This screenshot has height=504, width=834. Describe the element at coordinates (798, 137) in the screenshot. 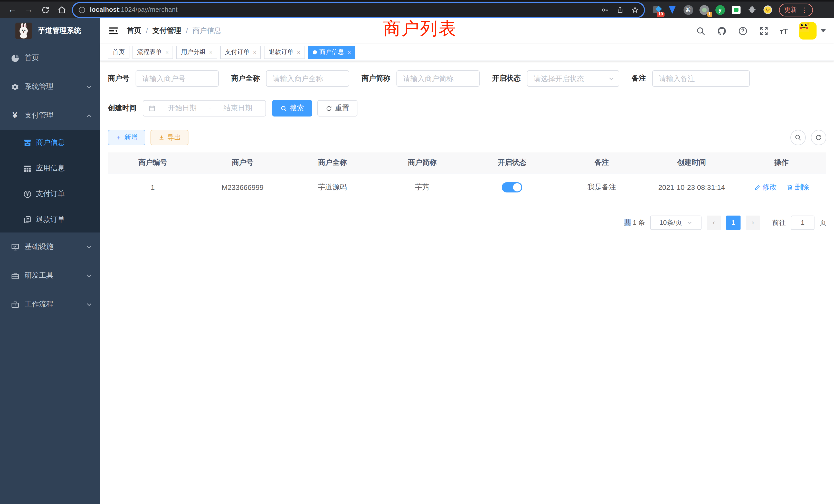

I see `toggle-search-button` at that location.